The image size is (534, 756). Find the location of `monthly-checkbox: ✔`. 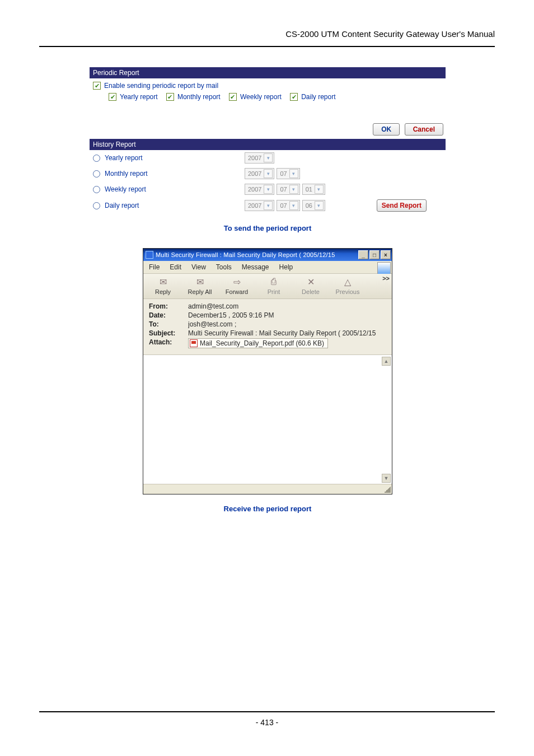

monthly-checkbox: ✔ is located at coordinates (170, 97).